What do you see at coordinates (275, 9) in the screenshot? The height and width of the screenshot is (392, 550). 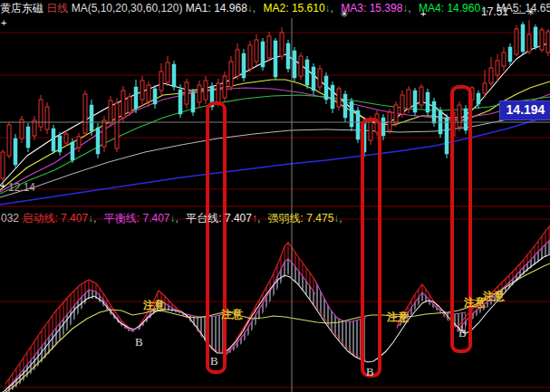 I see `chart-header: 黄店东磁 日线 MA(5,10,20,30,60,120) MA1: 14.96…` at bounding box center [275, 9].